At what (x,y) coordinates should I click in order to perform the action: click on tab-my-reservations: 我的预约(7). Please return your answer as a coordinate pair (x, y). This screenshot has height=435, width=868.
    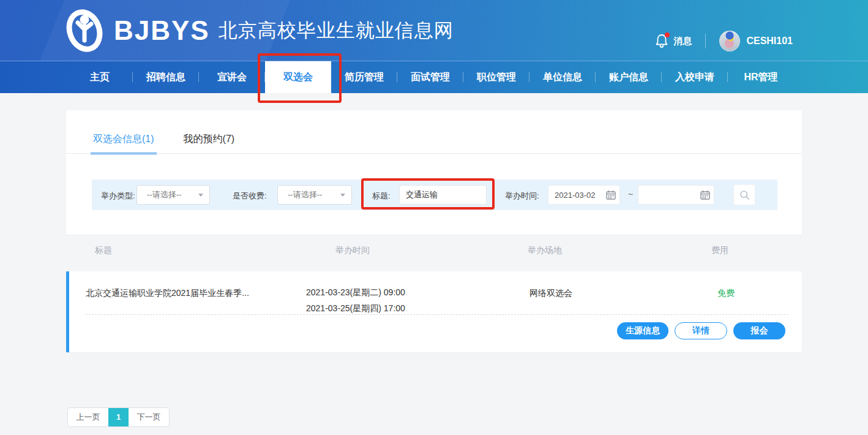
    Looking at the image, I should click on (209, 143).